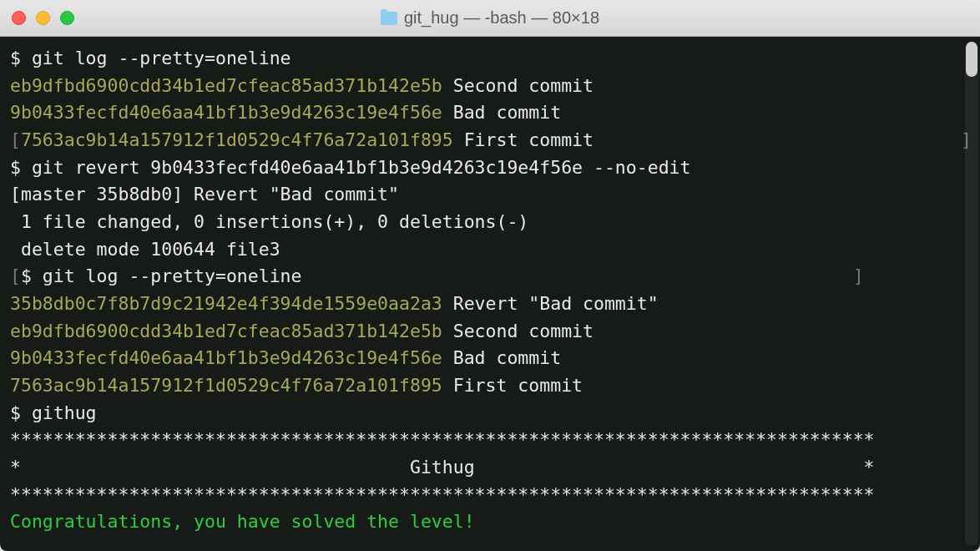 This screenshot has height=551, width=980. Describe the element at coordinates (490, 18) in the screenshot. I see `window-title-wrap: git_hug — -bash — 80×18` at that location.